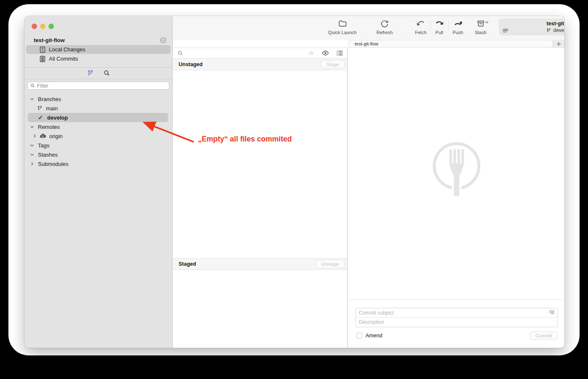 The height and width of the screenshot is (379, 588). I want to click on file-search-bar, so click(260, 53).